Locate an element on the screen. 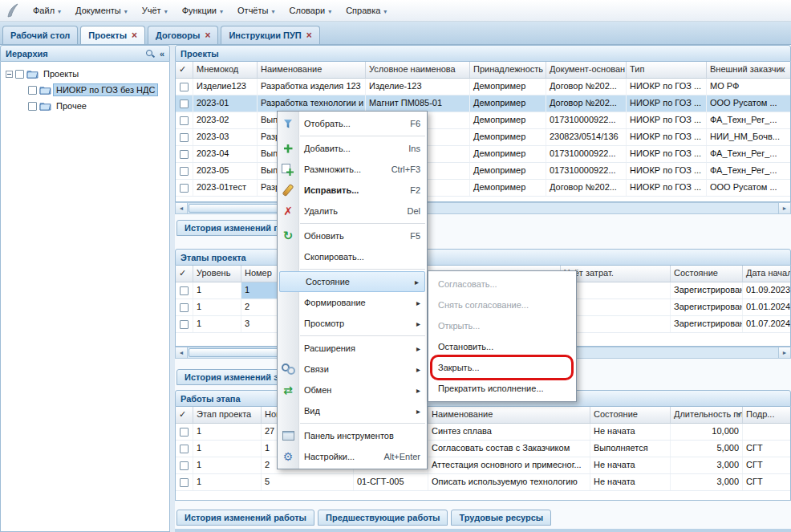 The width and height of the screenshot is (791, 532). tree-expander-icon is located at coordinates (10, 74).